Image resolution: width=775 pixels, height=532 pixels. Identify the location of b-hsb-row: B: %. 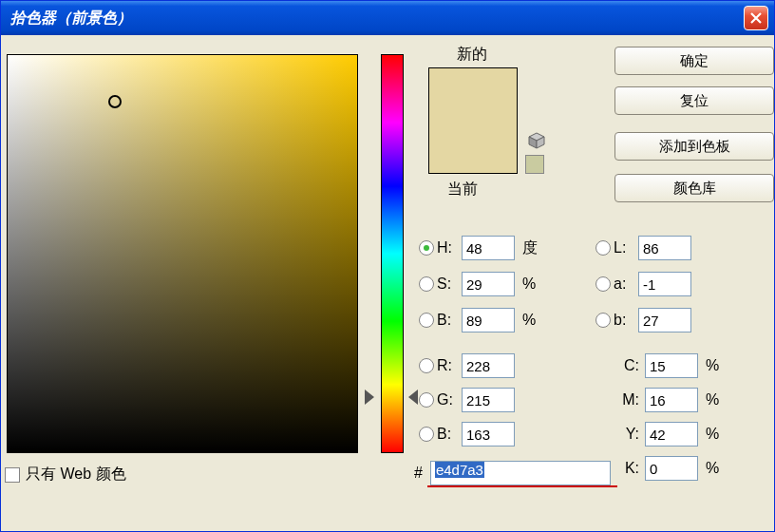
(477, 320).